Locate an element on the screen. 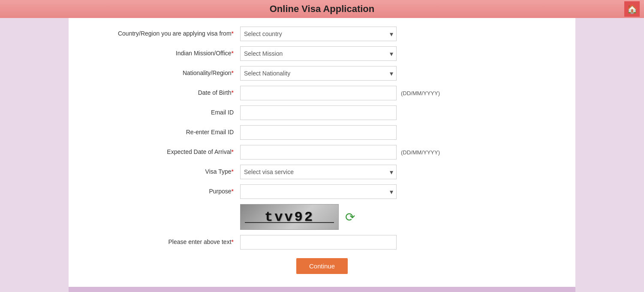 The width and height of the screenshot is (644, 292). mission-row: Indian Mission/Office* Select Mission is located at coordinates (322, 54).